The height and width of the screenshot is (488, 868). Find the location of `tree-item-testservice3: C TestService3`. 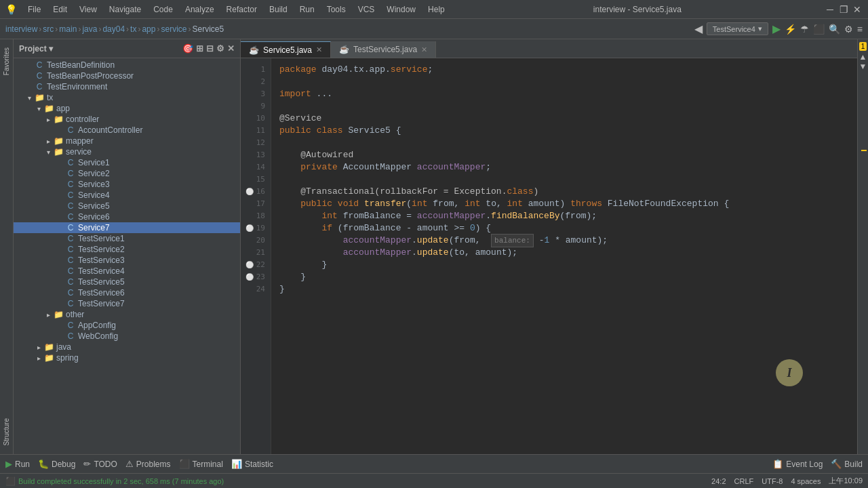

tree-item-testservice3: C TestService3 is located at coordinates (127, 260).